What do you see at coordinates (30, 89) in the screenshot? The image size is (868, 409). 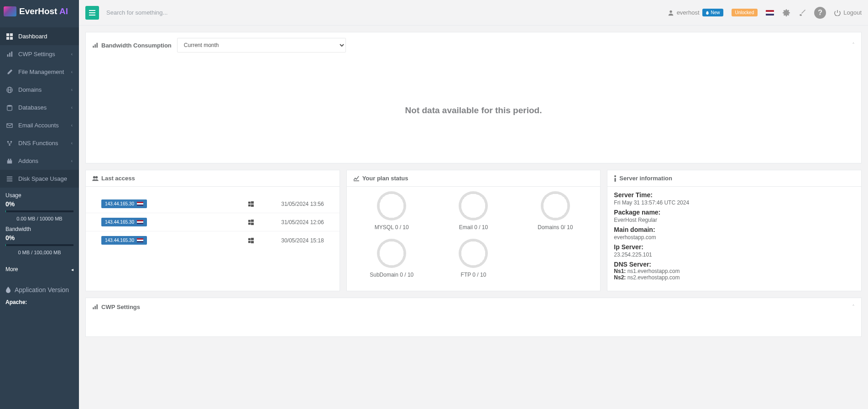 I see `nav-label: Domains` at bounding box center [30, 89].